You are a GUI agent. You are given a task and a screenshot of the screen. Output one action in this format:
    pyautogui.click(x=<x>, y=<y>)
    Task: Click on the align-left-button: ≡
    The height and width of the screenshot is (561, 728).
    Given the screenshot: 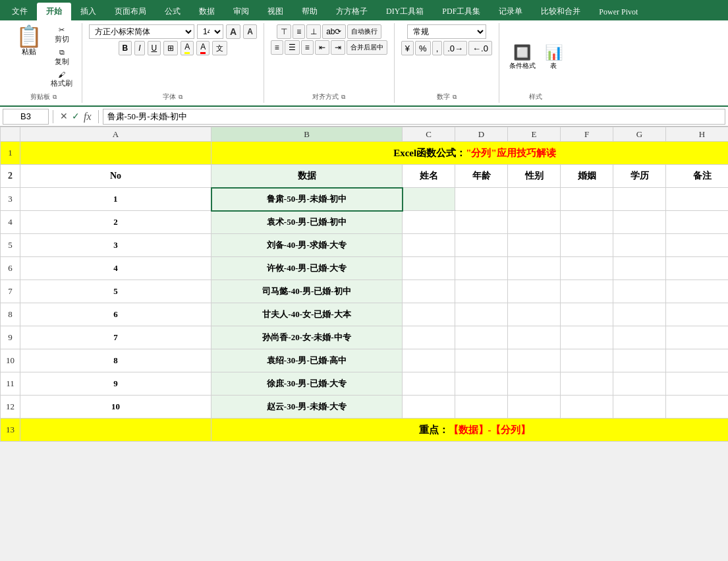 What is the action you would take?
    pyautogui.click(x=277, y=47)
    